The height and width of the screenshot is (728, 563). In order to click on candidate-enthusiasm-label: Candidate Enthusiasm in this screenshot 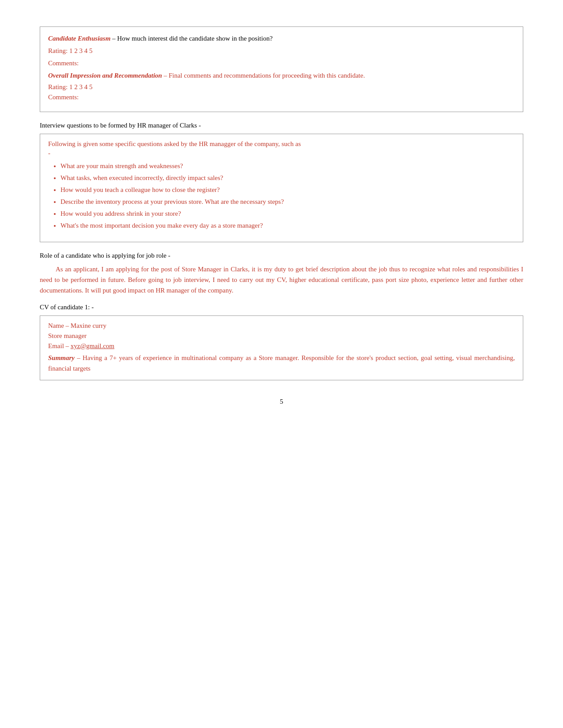, I will do `click(79, 38)`.